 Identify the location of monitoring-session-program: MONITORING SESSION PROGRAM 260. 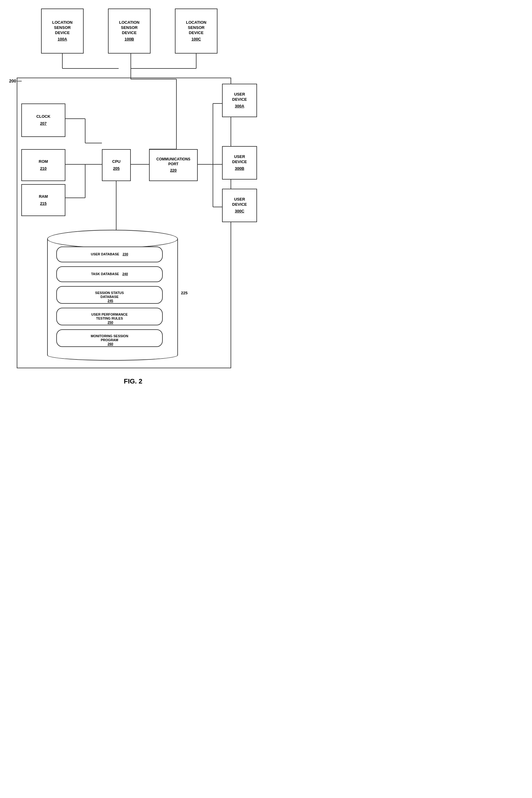
(110, 338).